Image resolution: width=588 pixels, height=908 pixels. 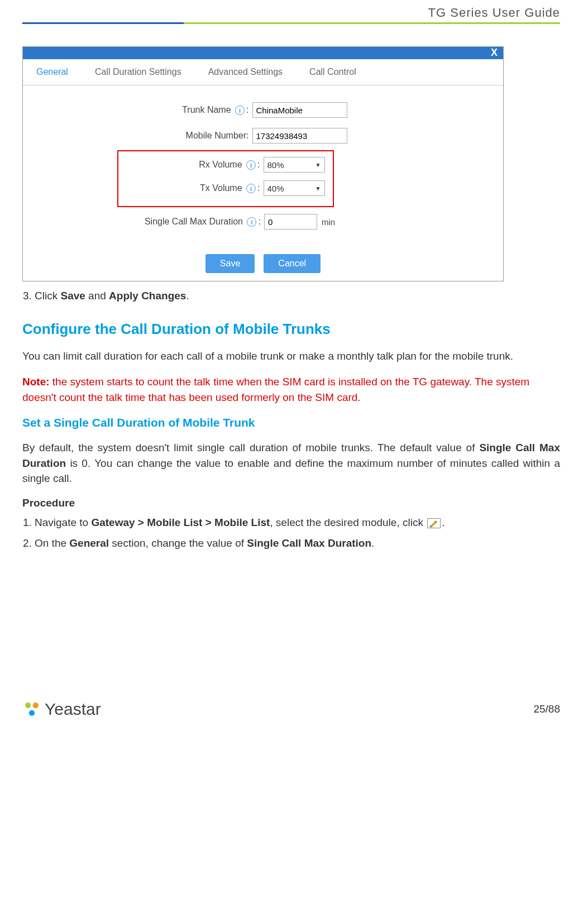 I want to click on page-number: 25/88, so click(x=547, y=709).